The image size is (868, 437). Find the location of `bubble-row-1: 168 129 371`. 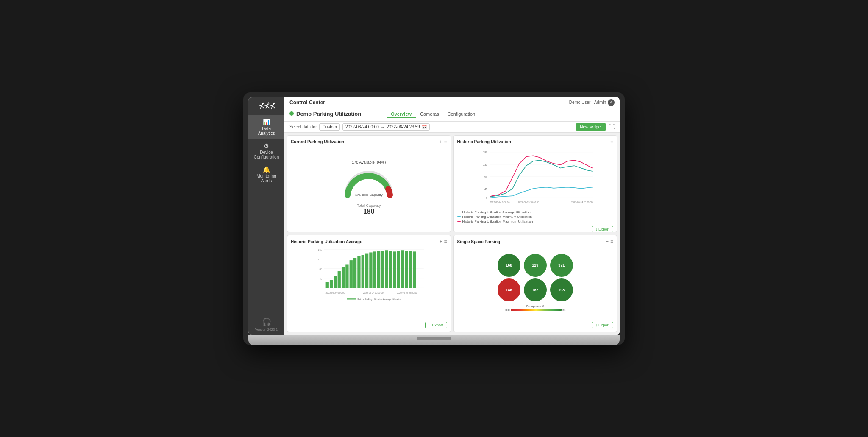

bubble-row-1: 168 129 371 is located at coordinates (535, 265).